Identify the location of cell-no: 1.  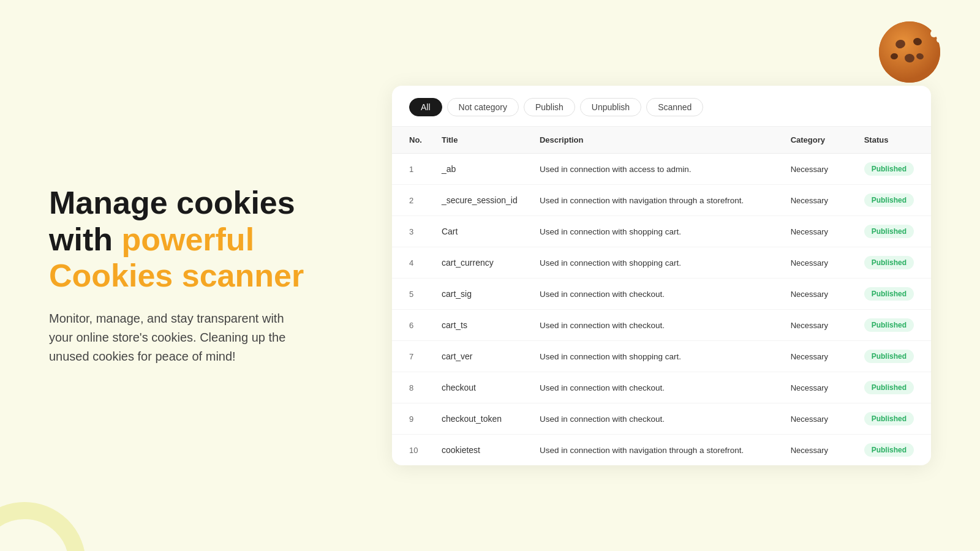
(412, 169).